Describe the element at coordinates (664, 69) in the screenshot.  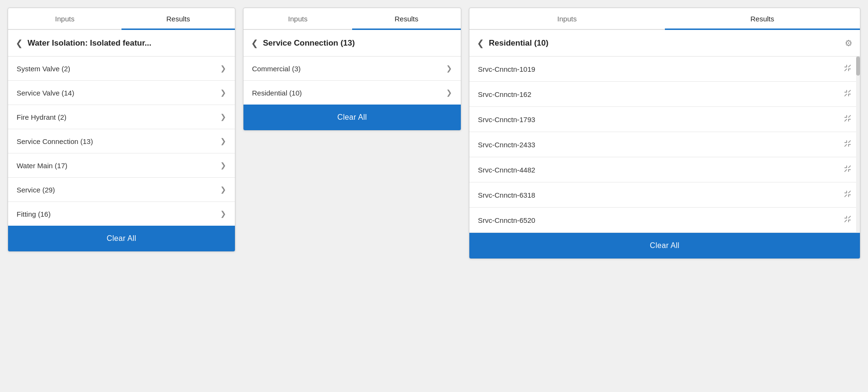
I see `list-item: Srvc-Cnnctn-1019` at that location.